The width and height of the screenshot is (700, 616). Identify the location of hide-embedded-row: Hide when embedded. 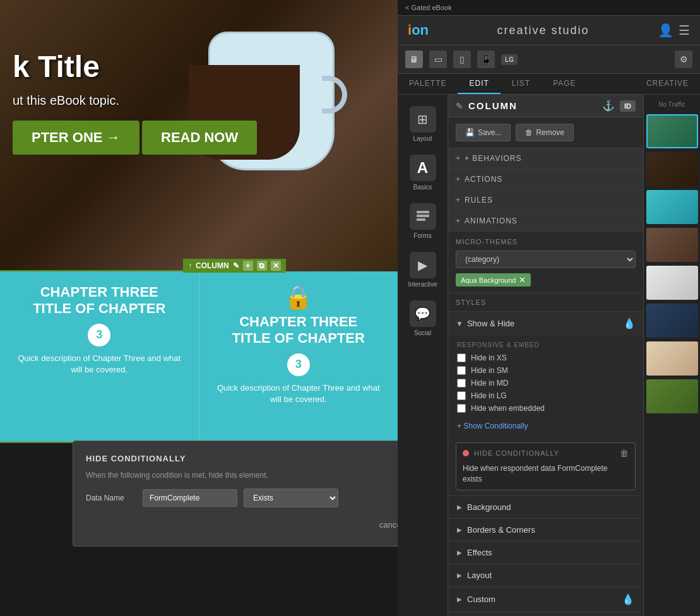
(545, 408).